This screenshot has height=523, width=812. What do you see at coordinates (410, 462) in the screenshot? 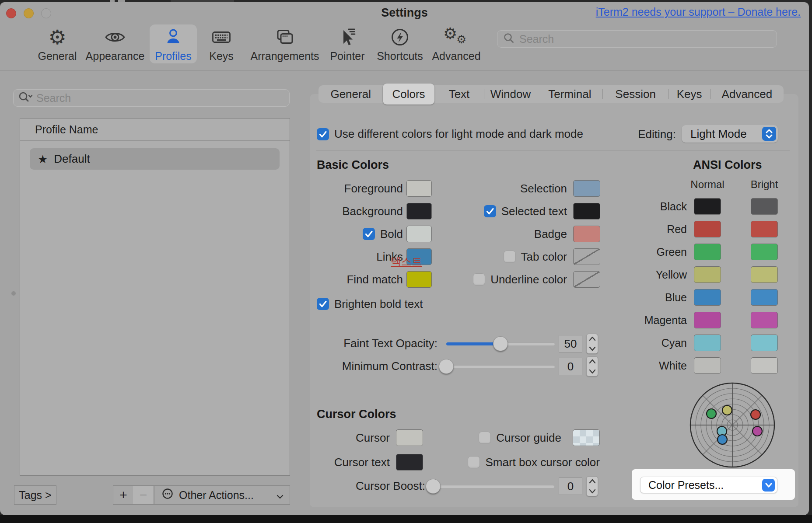
I see `cursor-text-swatch` at bounding box center [410, 462].